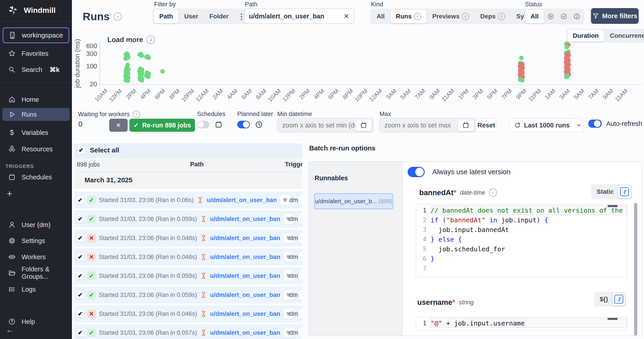  Describe the element at coordinates (577, 17) in the screenshot. I see `status-option-failure` at that location.